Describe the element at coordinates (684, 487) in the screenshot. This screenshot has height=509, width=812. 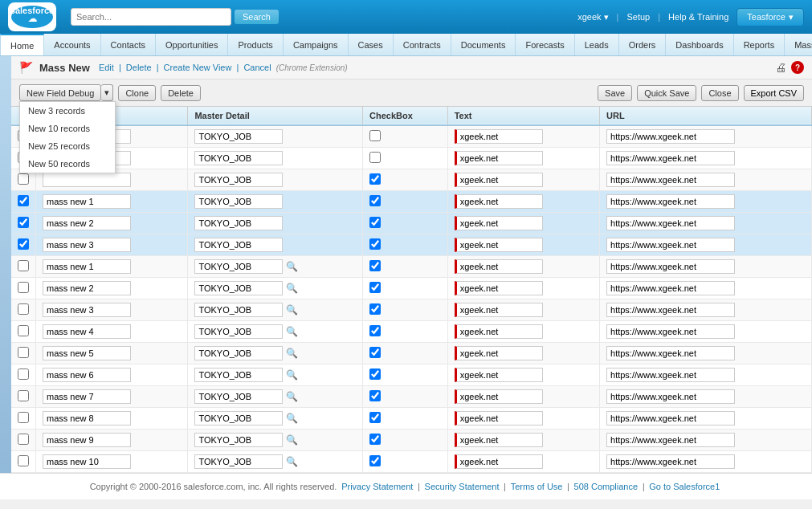
I see `footer-salesforce1: Go to Salesforce1` at that location.